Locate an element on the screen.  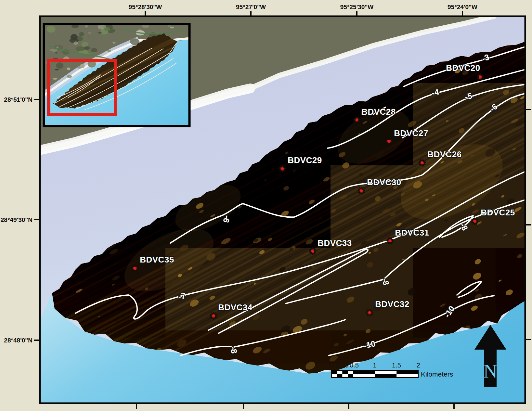
scale-tick-label: 0.25 is located at coordinates (343, 365).